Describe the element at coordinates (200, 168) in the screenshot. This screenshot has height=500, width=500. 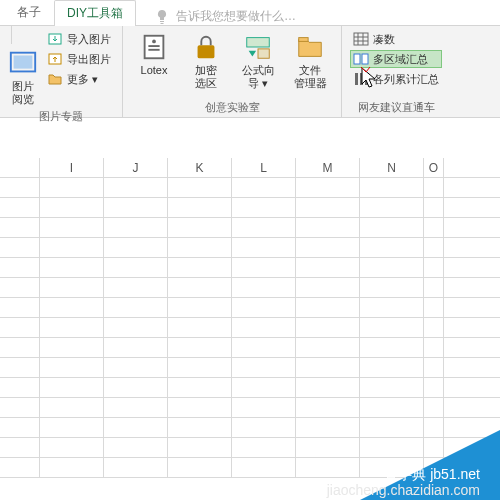
I see `col-K: K` at that location.